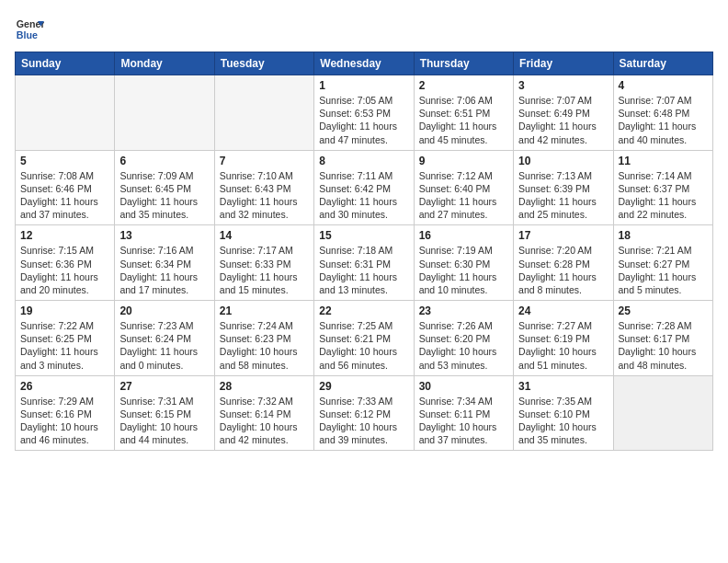 This screenshot has width=728, height=563. Describe the element at coordinates (165, 339) in the screenshot. I see `day-cell-20: 20Sunrise: 7:23 AM Sunset: 6:24 PM Dayli…` at that location.